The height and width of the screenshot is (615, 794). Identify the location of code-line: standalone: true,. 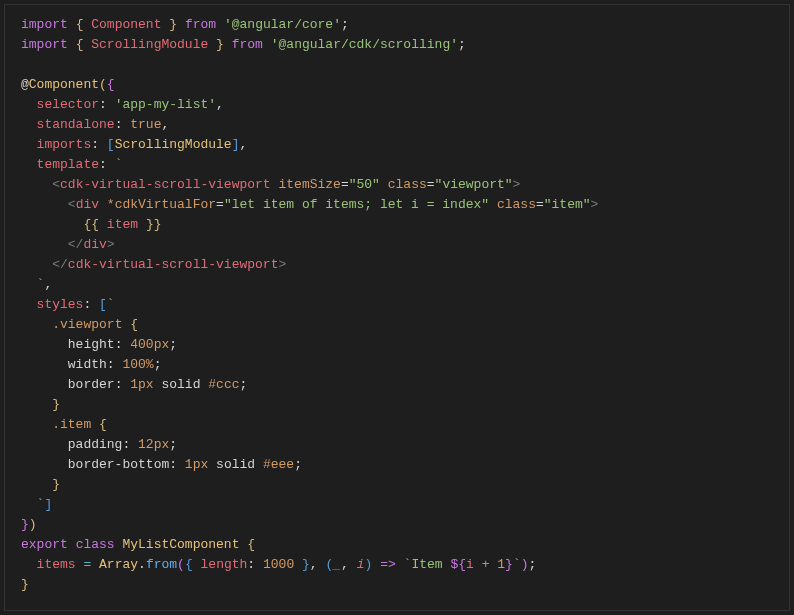
(95, 124).